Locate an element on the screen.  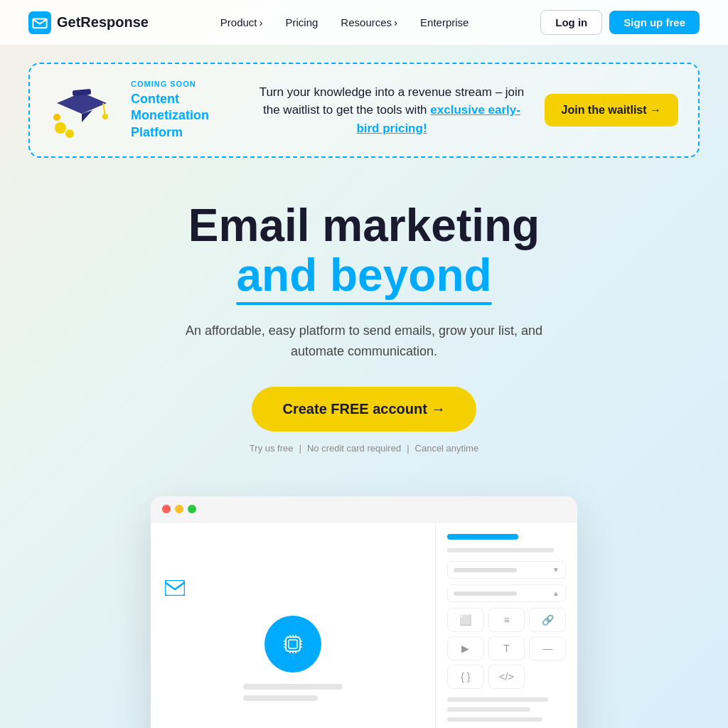
waitlist-button: Join the waitlist → is located at coordinates (611, 110).